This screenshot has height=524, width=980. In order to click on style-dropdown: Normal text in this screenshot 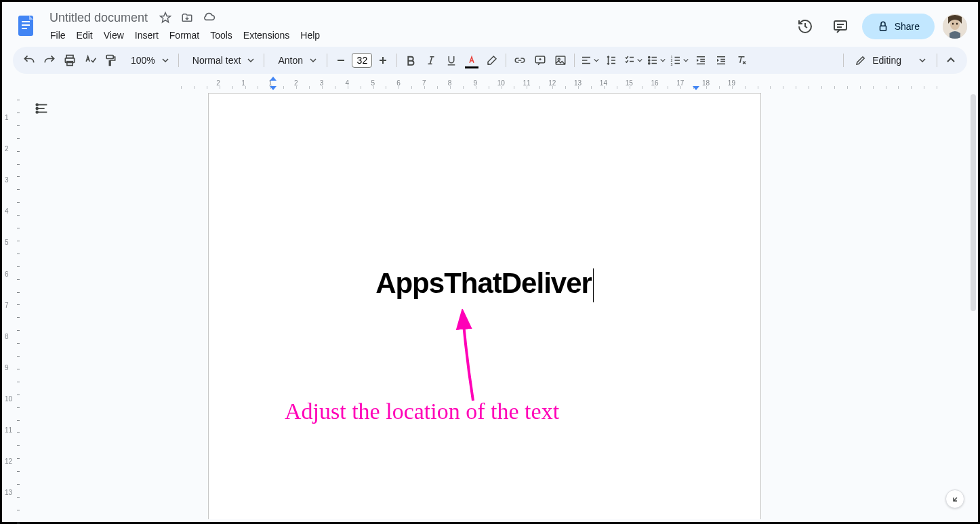, I will do `click(222, 60)`.